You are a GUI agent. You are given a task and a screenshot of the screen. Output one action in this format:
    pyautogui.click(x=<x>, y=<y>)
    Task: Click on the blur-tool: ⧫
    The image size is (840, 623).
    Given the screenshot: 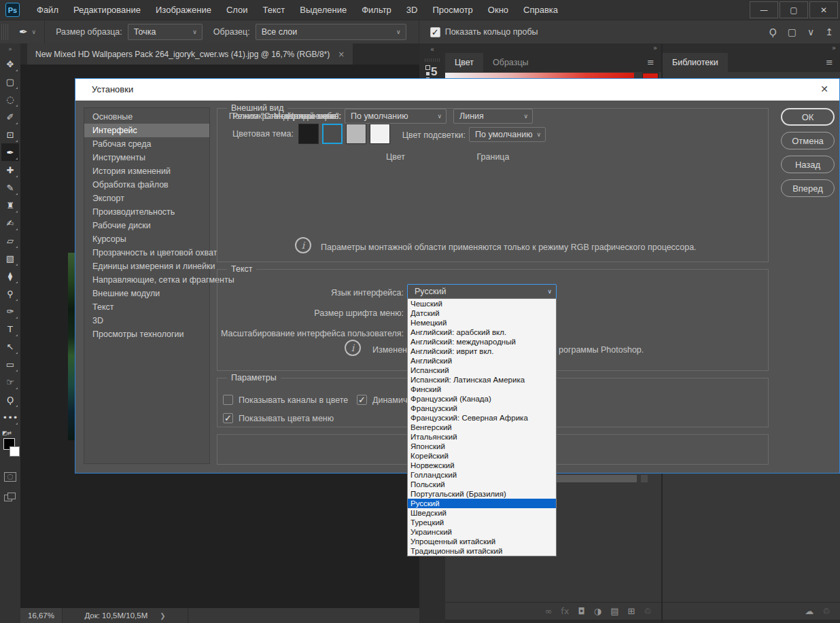 What is the action you would take?
    pyautogui.click(x=10, y=276)
    